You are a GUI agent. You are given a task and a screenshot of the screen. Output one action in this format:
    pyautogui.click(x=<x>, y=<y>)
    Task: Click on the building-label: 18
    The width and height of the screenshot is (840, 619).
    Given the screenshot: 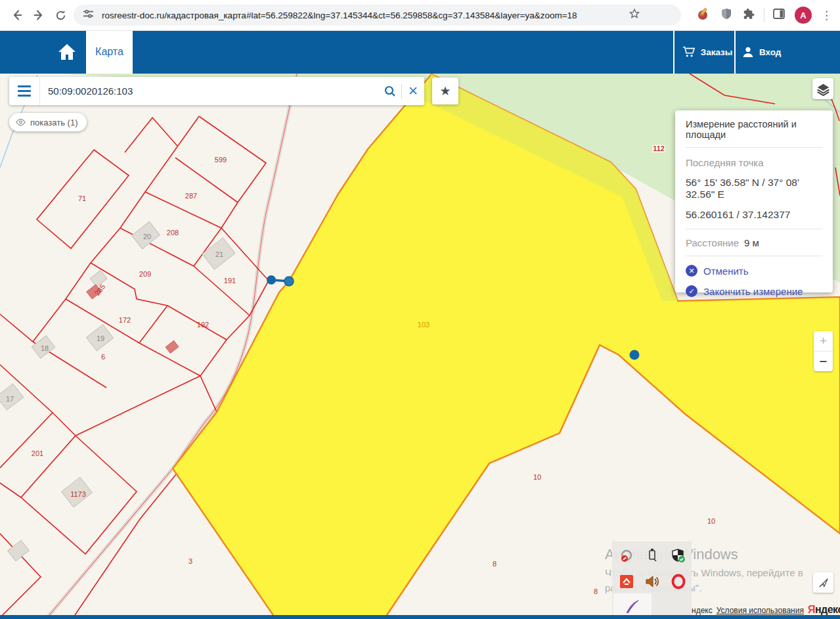 What is the action you would take?
    pyautogui.click(x=45, y=348)
    